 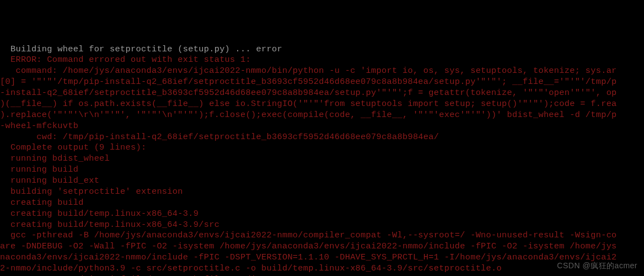 What do you see at coordinates (322, 258) in the screenshot?
I see `terminal-line: naconda3/envs/ijcai2022-nmmo/include -fP…` at bounding box center [322, 258].